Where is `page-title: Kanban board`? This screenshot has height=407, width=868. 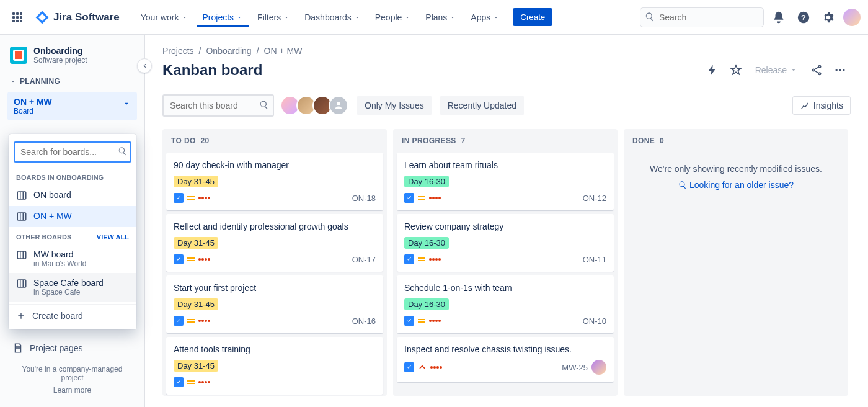
page-title: Kanban board is located at coordinates (212, 70).